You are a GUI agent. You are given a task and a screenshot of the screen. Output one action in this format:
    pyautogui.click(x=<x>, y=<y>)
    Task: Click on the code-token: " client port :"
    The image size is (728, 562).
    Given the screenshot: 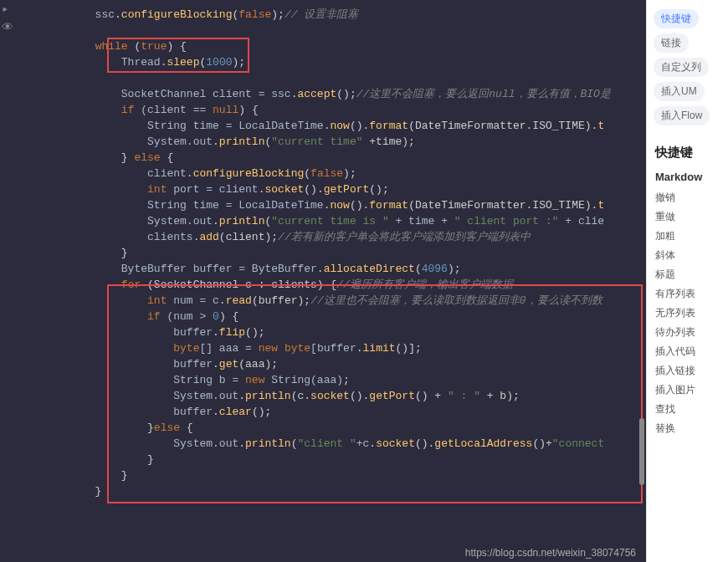 What is the action you would take?
    pyautogui.click(x=507, y=221)
    